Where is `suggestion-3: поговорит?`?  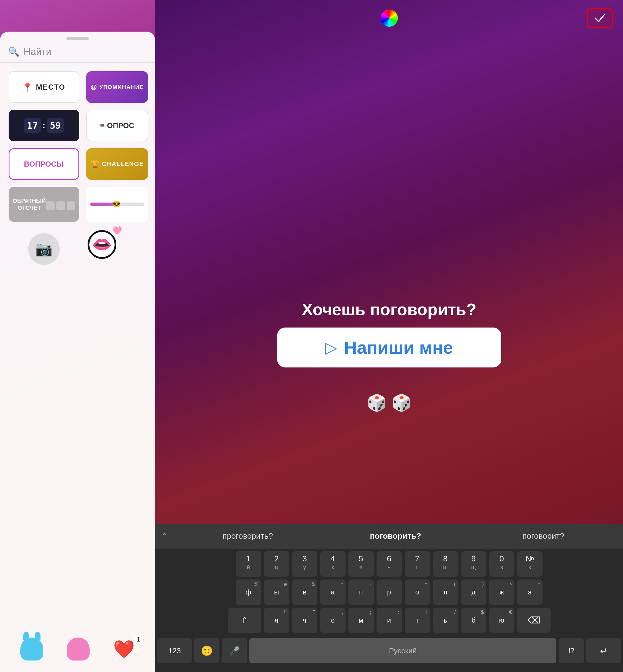 suggestion-3: поговорит? is located at coordinates (543, 536).